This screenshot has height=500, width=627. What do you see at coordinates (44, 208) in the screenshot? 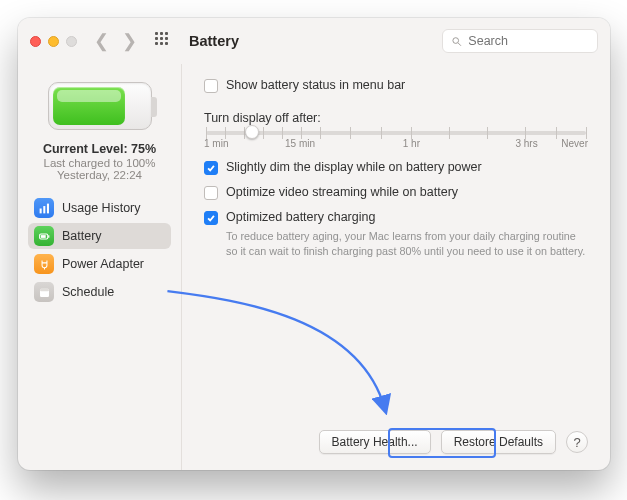
I see `chart-icon` at bounding box center [44, 208].